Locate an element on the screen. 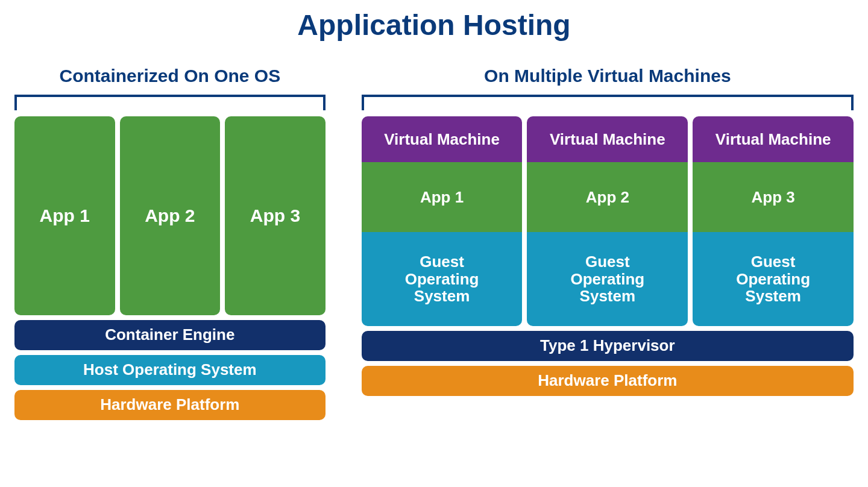 This screenshot has width=868, height=487. host-os-layer: Host Operating System is located at coordinates (170, 370).